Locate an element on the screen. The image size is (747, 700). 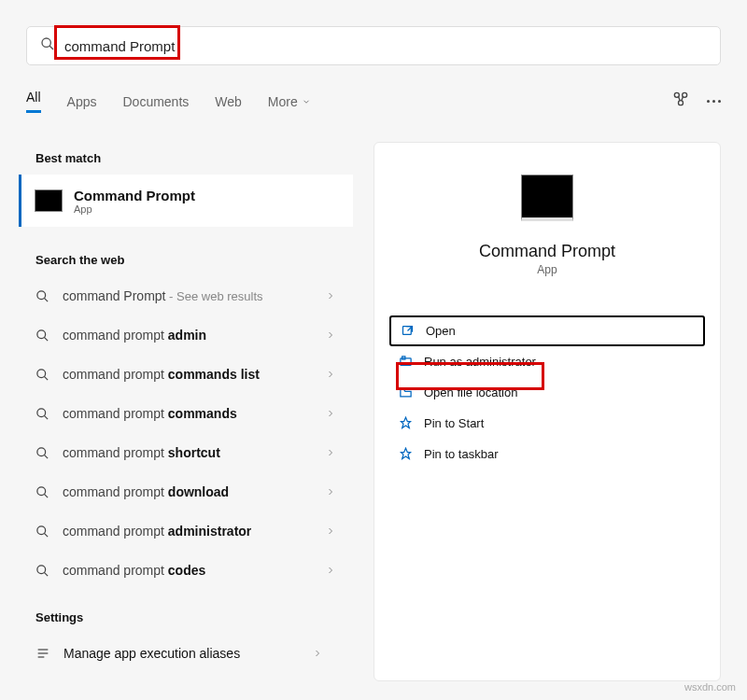
web-result-bold: admin is located at coordinates (187, 335).